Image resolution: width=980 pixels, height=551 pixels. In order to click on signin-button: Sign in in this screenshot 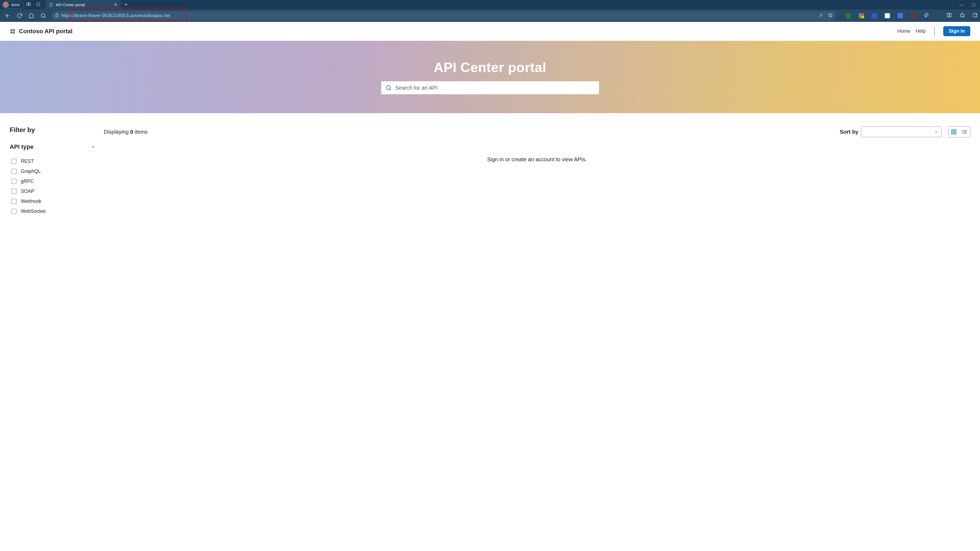, I will do `click(956, 31)`.